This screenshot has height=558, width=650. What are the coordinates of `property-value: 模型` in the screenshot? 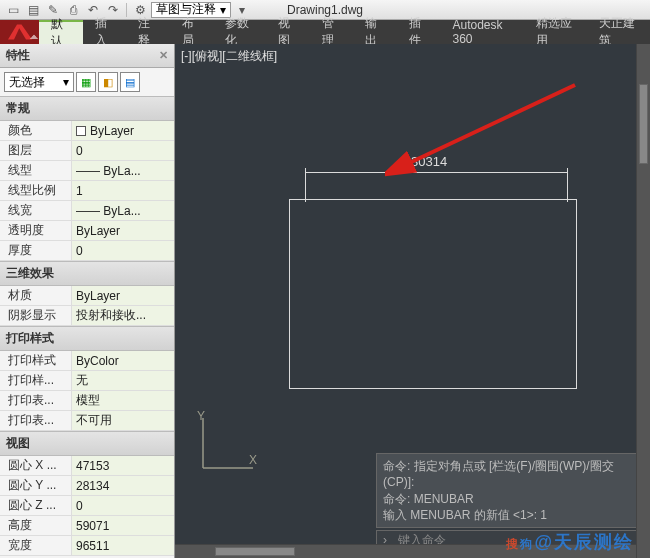 It's located at (123, 400).